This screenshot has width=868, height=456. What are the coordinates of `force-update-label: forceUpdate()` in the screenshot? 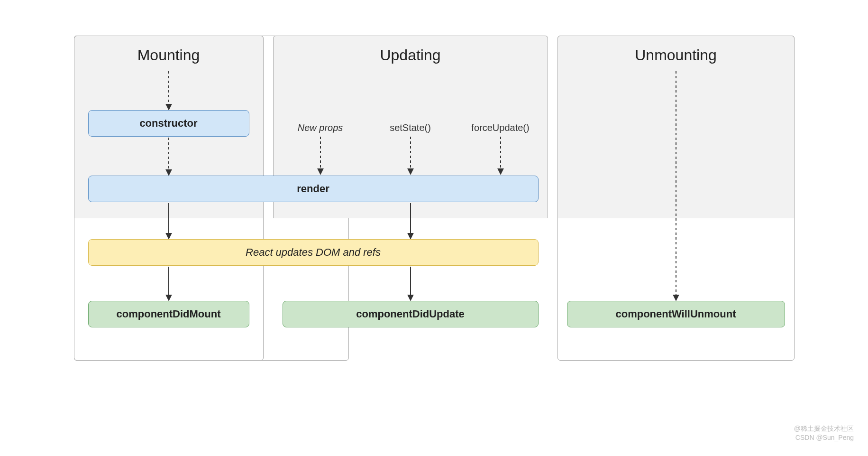 It's located at (500, 128).